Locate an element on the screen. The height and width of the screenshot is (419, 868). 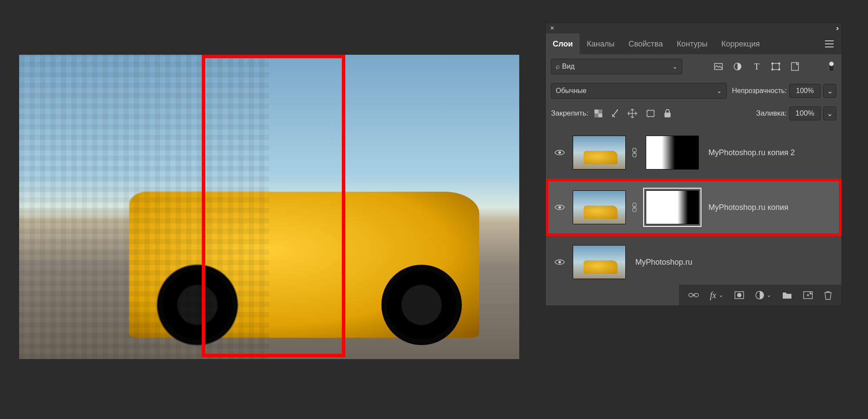
new-layer-icon is located at coordinates (808, 295).